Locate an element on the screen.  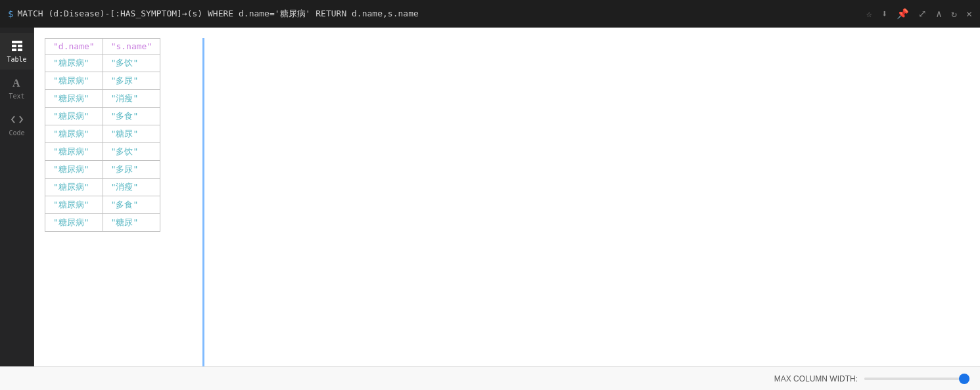
sidebar-item-code: Code is located at coordinates (17, 125).